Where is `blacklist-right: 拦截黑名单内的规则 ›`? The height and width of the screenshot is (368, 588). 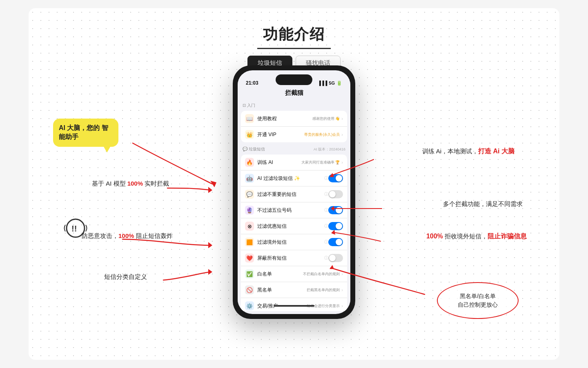 blacklist-right: 拦截黑名单内的规则 › is located at coordinates (325, 290).